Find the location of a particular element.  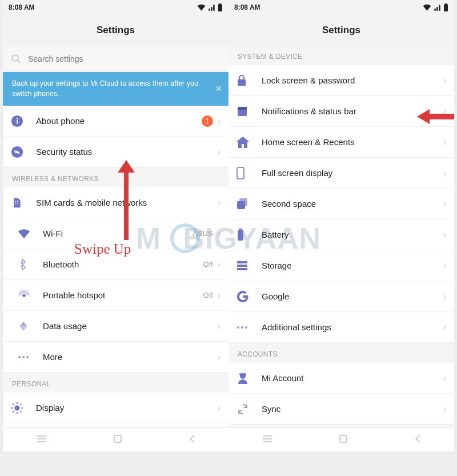

nav-bar is located at coordinates (115, 439).